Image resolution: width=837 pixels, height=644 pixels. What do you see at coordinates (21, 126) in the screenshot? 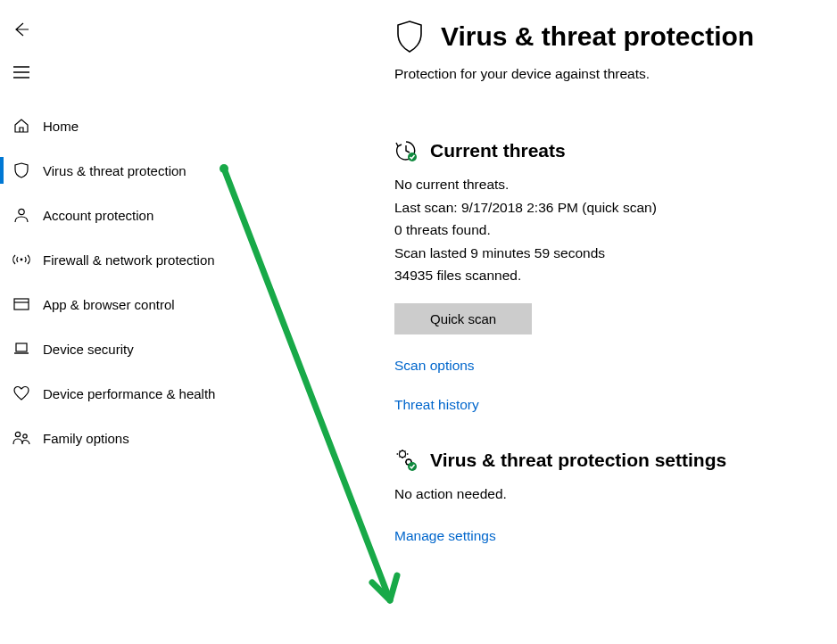
I see `home-icon` at bounding box center [21, 126].